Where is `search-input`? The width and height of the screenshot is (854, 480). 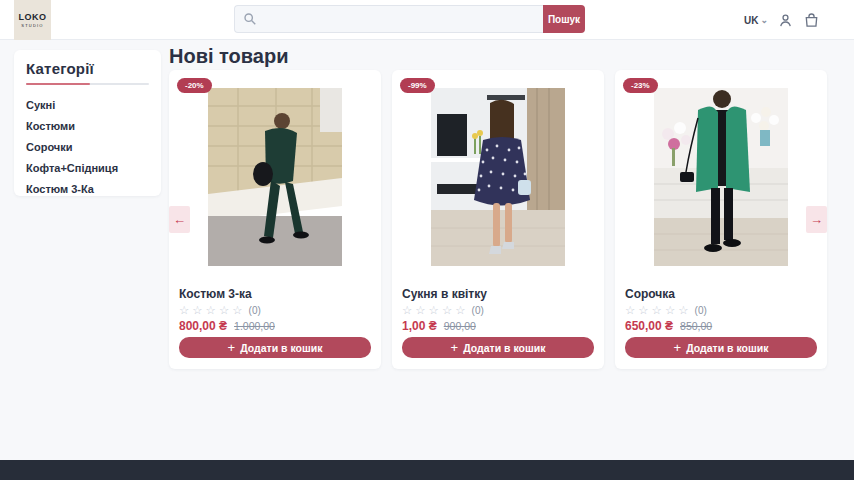
search-input is located at coordinates (388, 19).